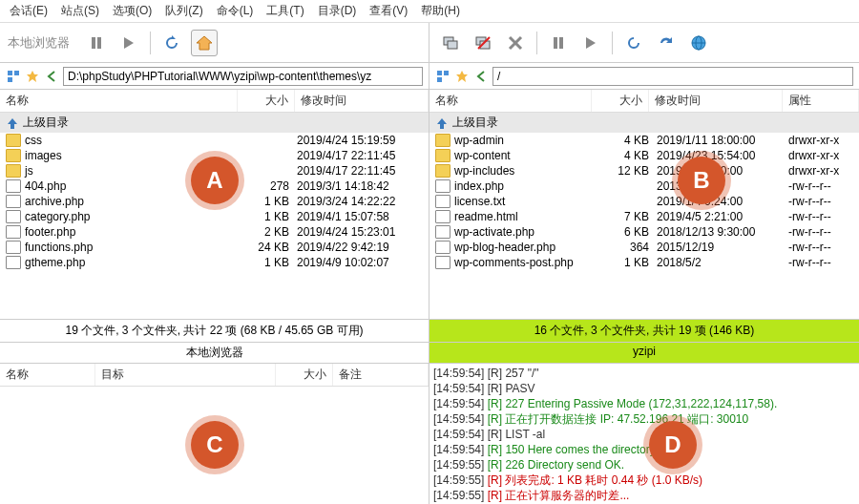 The height and width of the screenshot is (504, 859). I want to click on up-arrow-icon, so click(12, 123).